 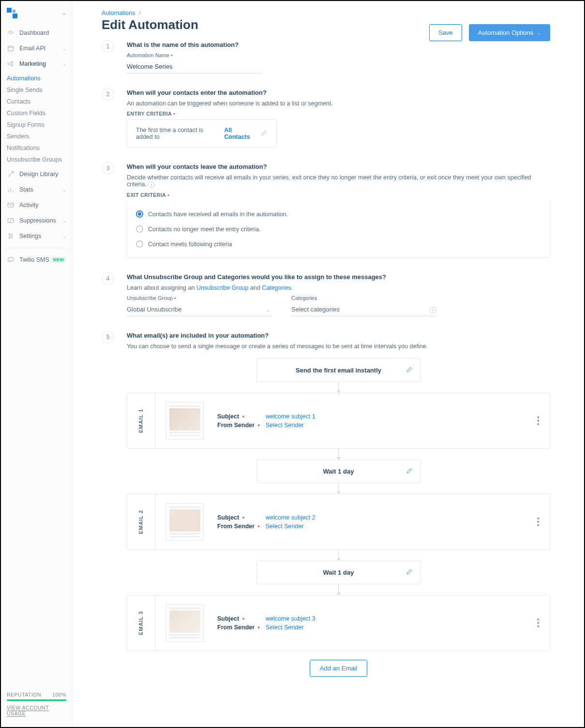 I want to click on breadcrumb-root: Automations, so click(x=118, y=13).